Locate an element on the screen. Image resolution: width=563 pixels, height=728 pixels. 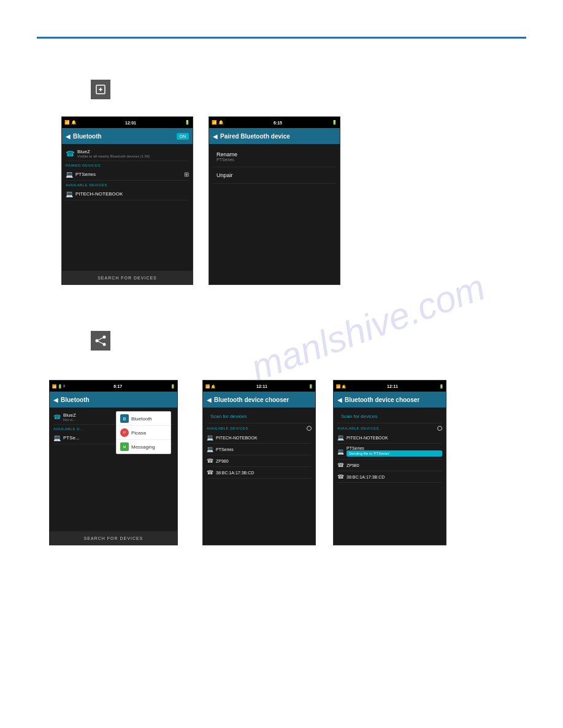
screen5-title: Bluetooth device chooser is located at coordinates (394, 400).